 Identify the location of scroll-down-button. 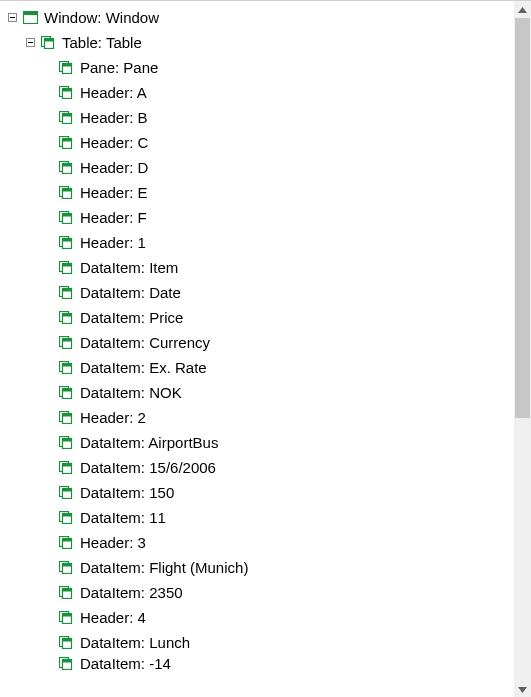
(522, 689).